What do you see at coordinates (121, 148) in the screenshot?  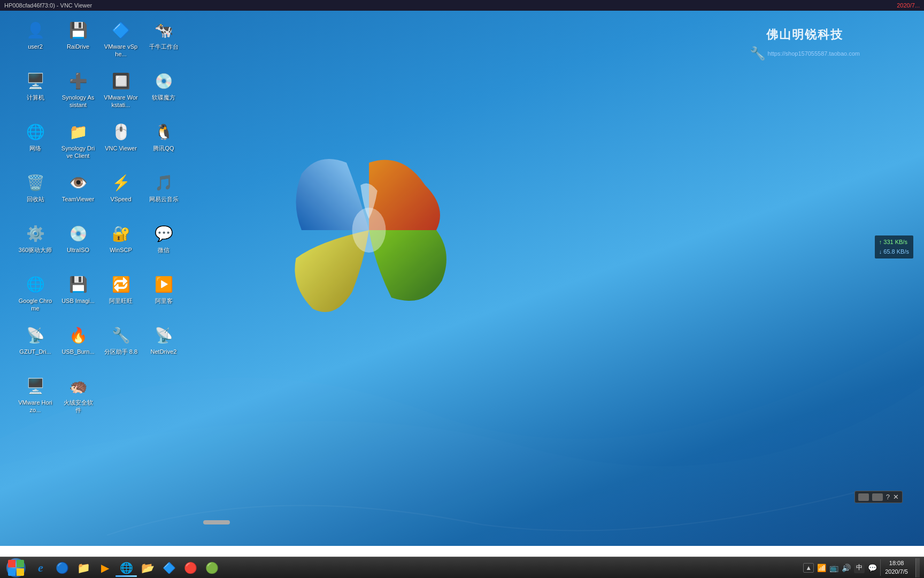 I see `icon-label-vnc-viewer: VNC Viewer` at bounding box center [121, 148].